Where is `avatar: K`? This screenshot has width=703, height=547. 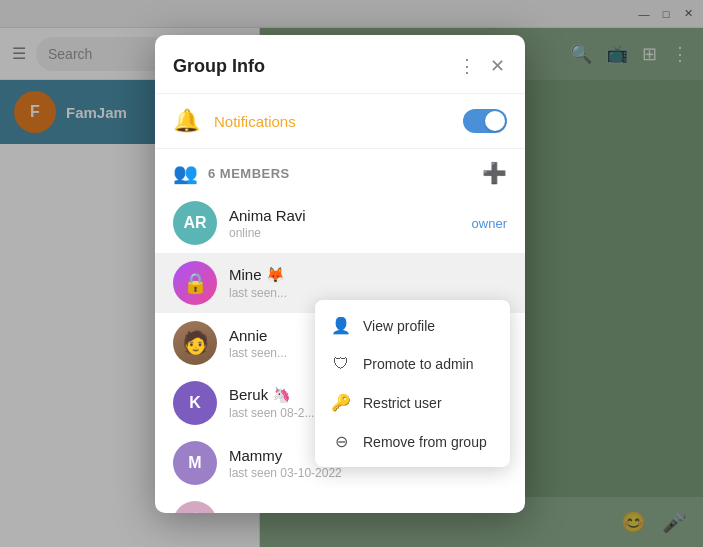 avatar: K is located at coordinates (195, 403).